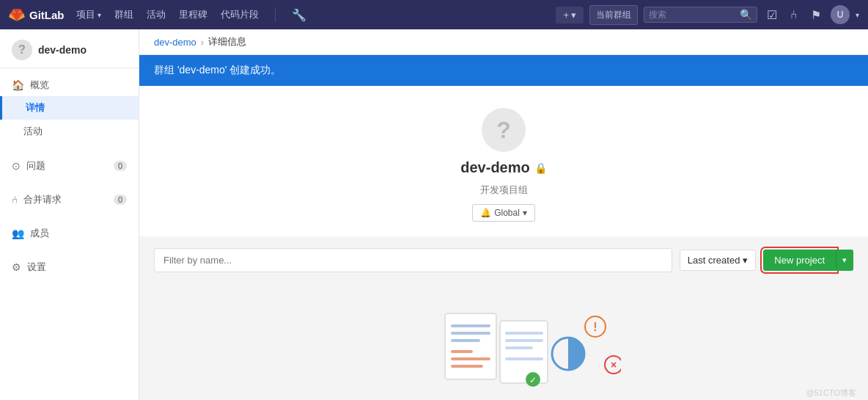 The image size is (868, 400). Describe the element at coordinates (17, 15) in the screenshot. I see `gitlab-logo-icon` at that location.